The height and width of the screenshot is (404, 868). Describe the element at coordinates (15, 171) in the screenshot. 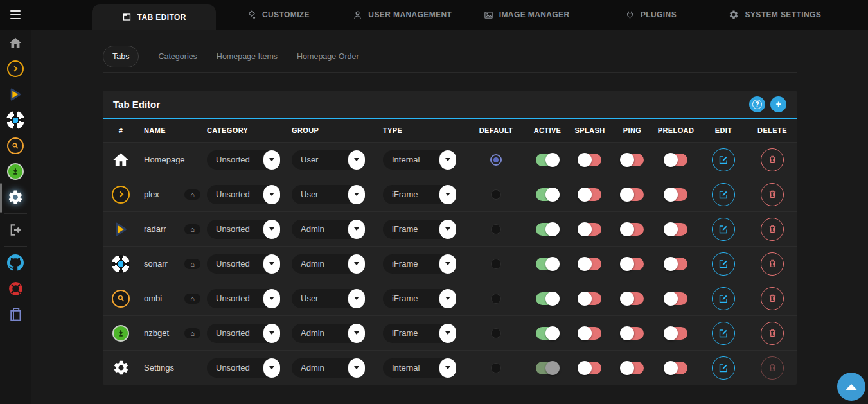

I see `sidebar-item-nzbget` at that location.